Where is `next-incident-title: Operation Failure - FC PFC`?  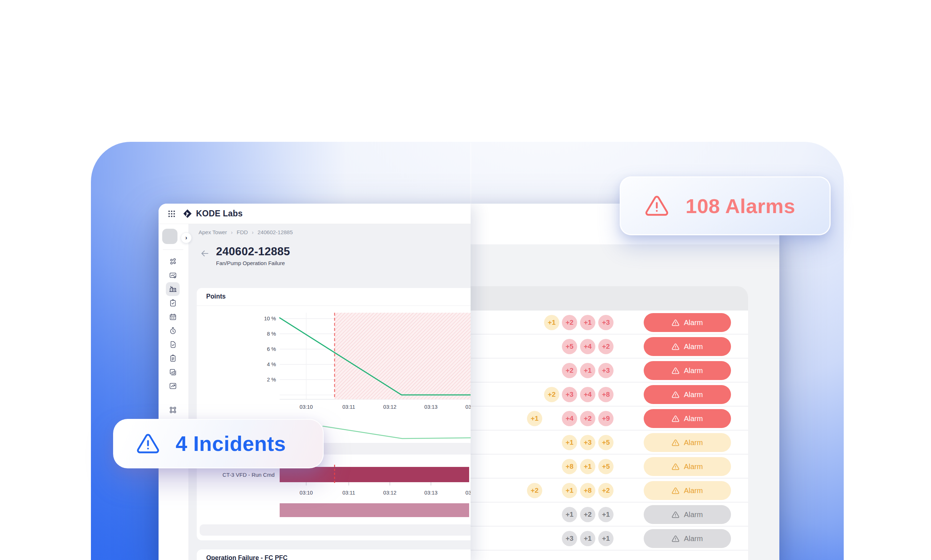
next-incident-title: Operation Failure - FC PFC is located at coordinates (247, 557).